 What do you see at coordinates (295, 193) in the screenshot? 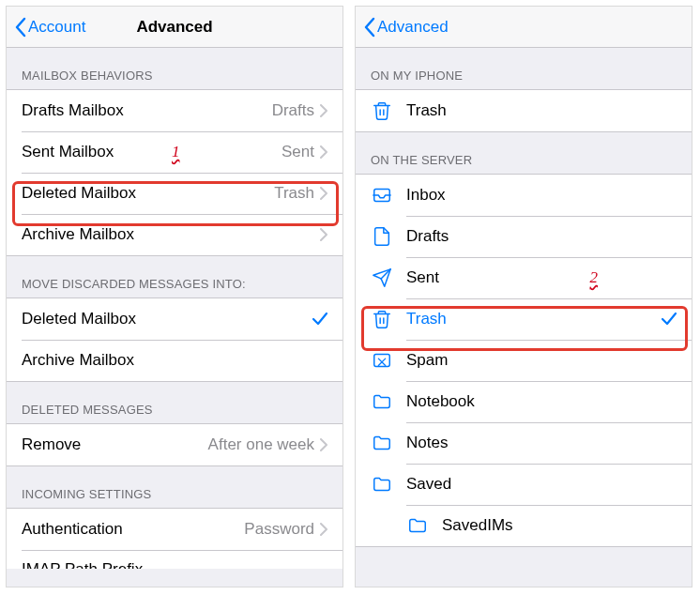
I see `cell-value: Trash` at bounding box center [295, 193].